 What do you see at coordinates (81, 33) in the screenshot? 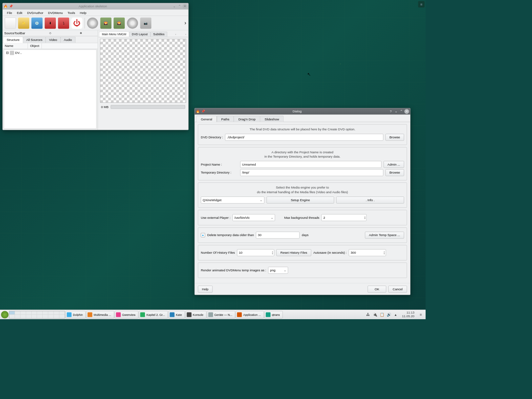
I see `panel-close-icon: ⊗` at bounding box center [81, 33].